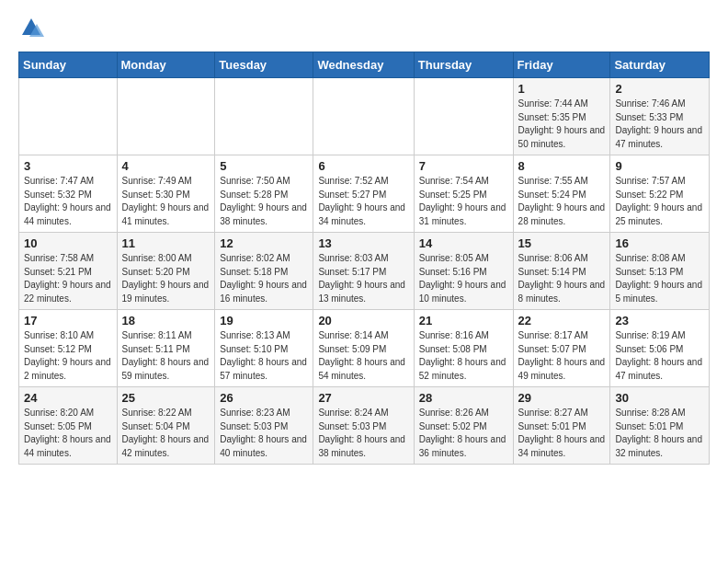 The width and height of the screenshot is (728, 563). What do you see at coordinates (68, 426) in the screenshot?
I see `calendar-cell: 24Sunrise: 8:20 AM Sunset: 5:05 PM Dayli…` at bounding box center [68, 426].